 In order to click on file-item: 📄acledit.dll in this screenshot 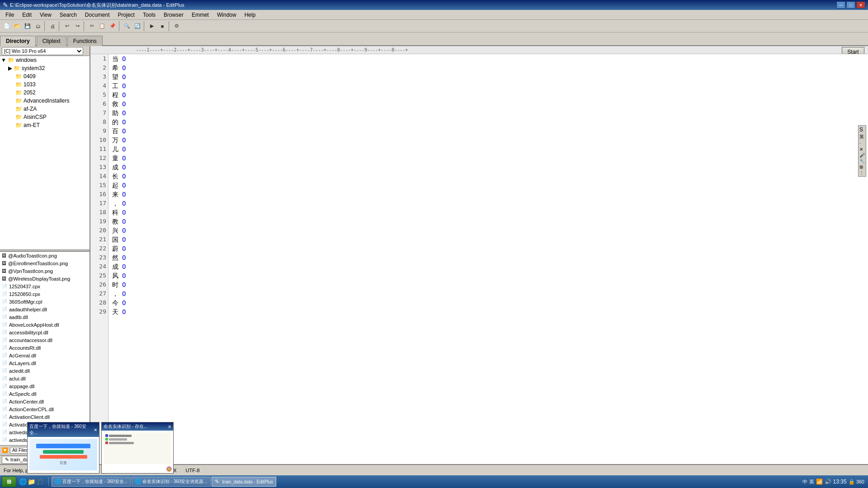, I will do `click(45, 371)`.